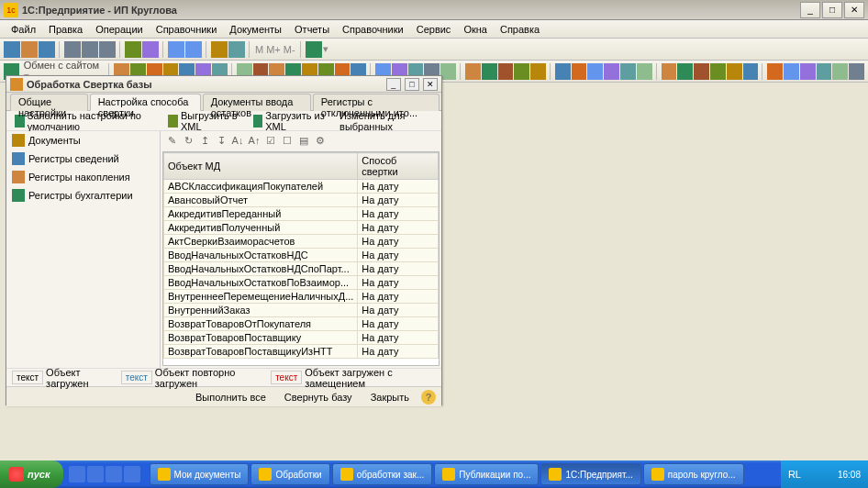 The height and width of the screenshot is (488, 868). I want to click on table-row: ВводНачальныхОстатковНДСпоПарт...На дату, so click(301, 270).